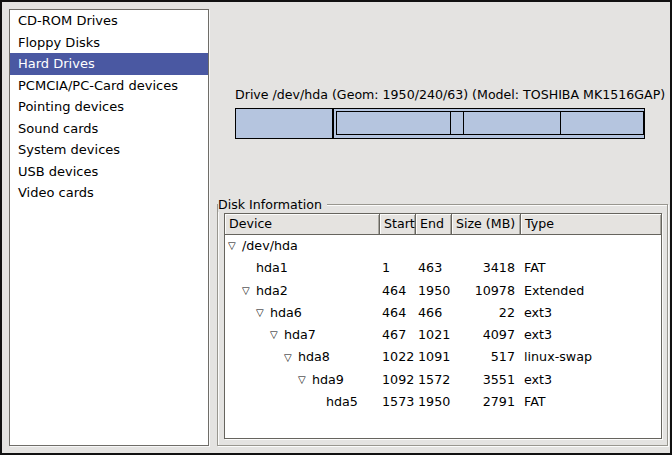 This screenshot has width=672, height=455. Describe the element at coordinates (398, 224) in the screenshot. I see `column-header-start: Start` at that location.